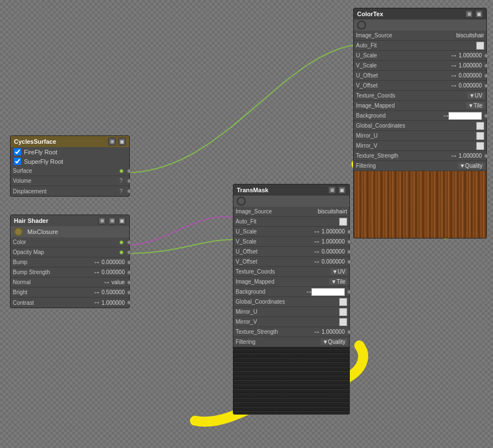 This screenshot has height=448, width=493. I want to click on colortex-auto-fit-checkbox, so click(480, 46).